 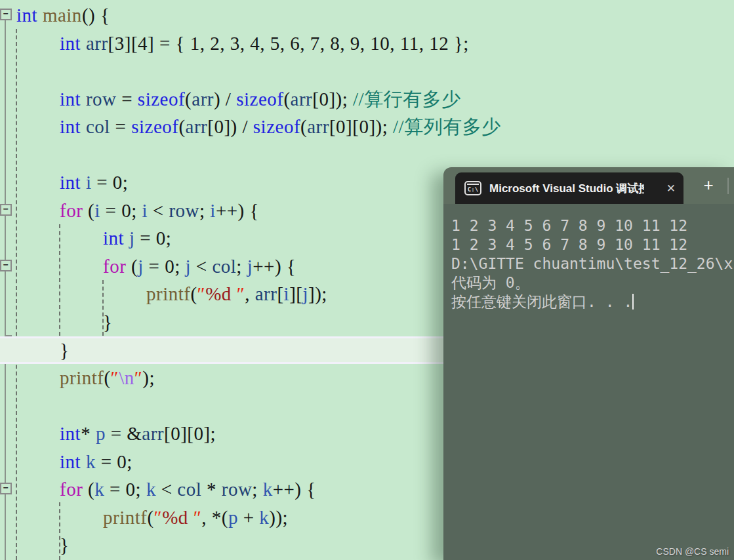 What do you see at coordinates (289, 43) in the screenshot?
I see `code-token: [3][4] = { 1, 2, 3, 4, 5, 6, 7, 8, 9, 10…` at bounding box center [289, 43].